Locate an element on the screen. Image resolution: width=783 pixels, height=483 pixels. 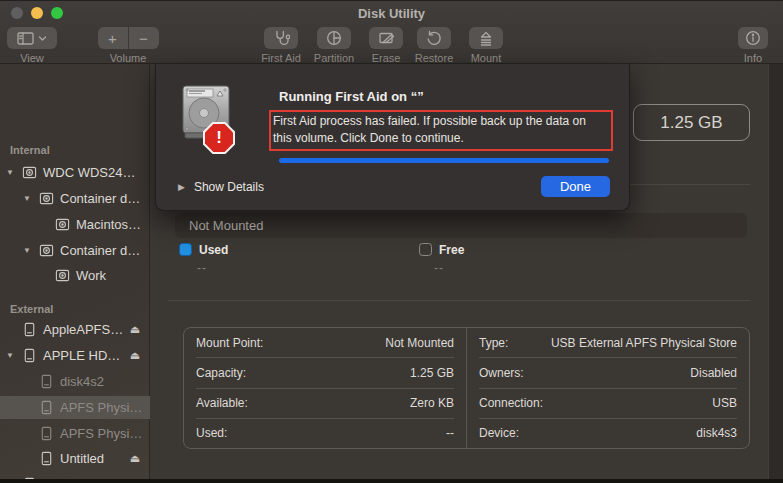
erase-button is located at coordinates (386, 38).